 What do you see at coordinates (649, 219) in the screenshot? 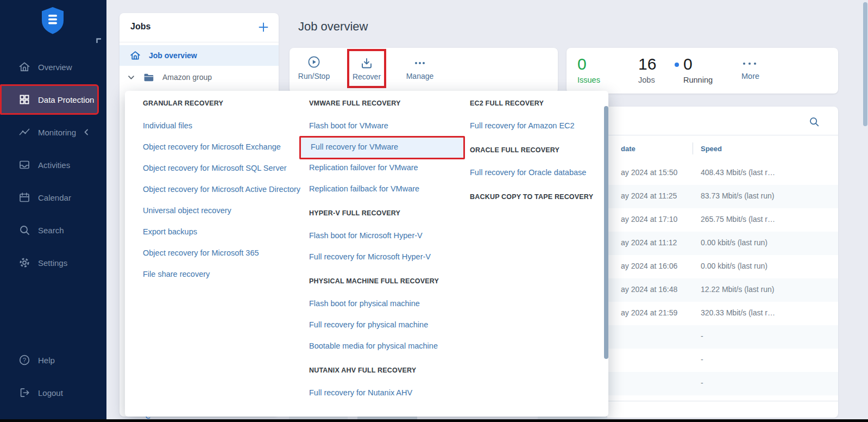
I see `run-date-cell: ay 2024 at 17:10` at bounding box center [649, 219].